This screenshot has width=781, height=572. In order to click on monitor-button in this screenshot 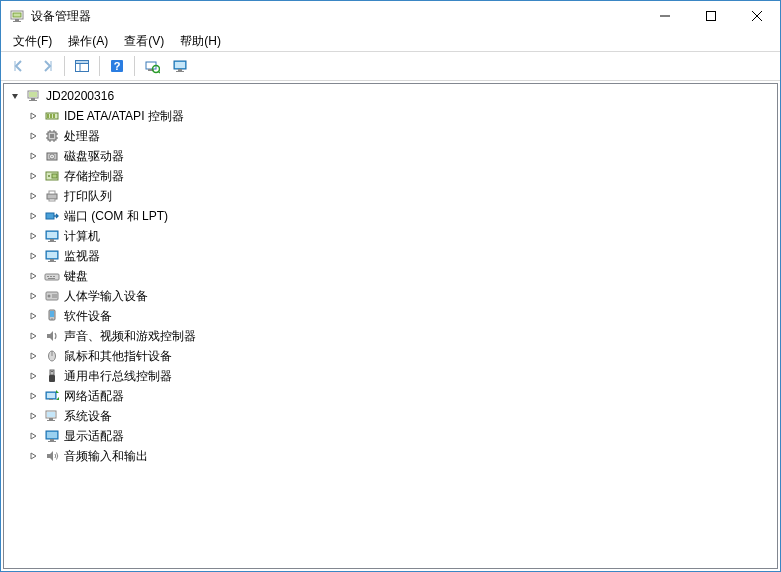, I will do `click(180, 66)`.